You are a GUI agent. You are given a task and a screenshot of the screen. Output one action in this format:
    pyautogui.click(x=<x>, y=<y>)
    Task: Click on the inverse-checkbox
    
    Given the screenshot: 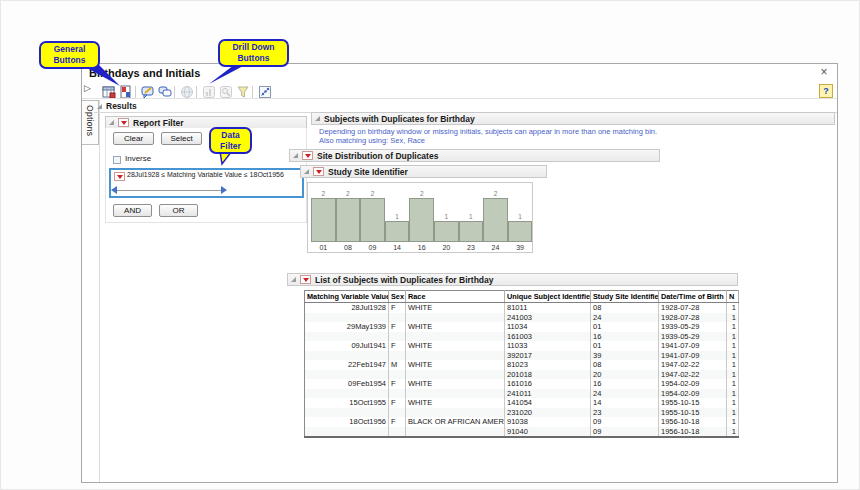 What is the action you would take?
    pyautogui.click(x=117, y=160)
    